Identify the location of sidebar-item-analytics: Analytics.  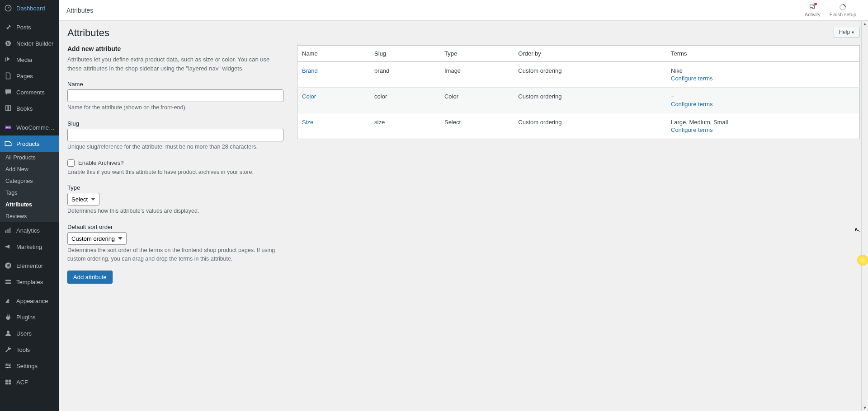
(30, 230).